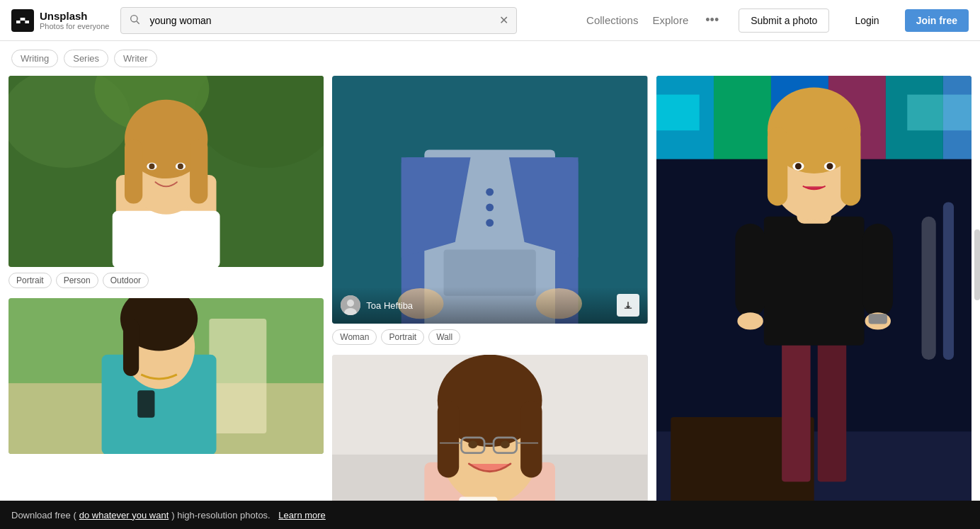 This screenshot has height=529, width=980. What do you see at coordinates (490, 58) in the screenshot?
I see `tags-row: Writing Series Writer` at bounding box center [490, 58].